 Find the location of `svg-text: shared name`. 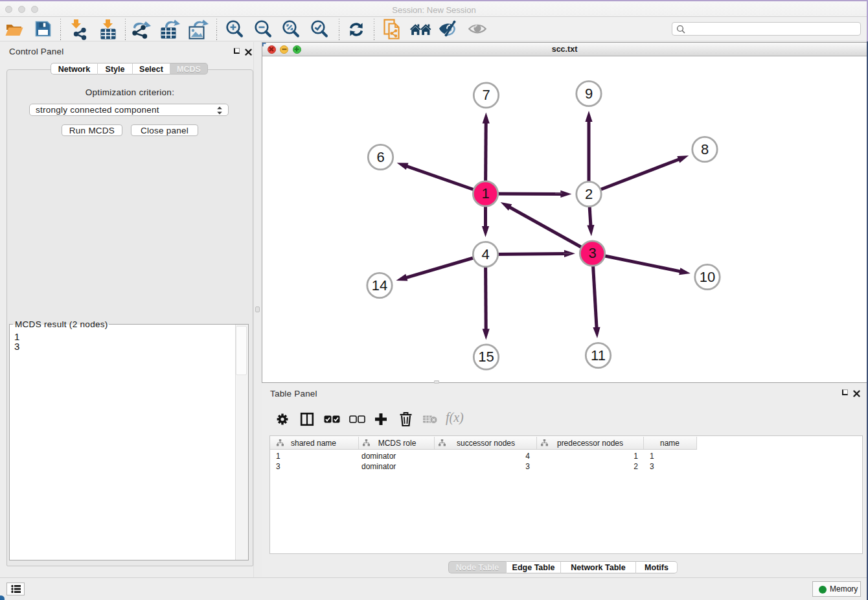

svg-text: shared name is located at coordinates (314, 443).